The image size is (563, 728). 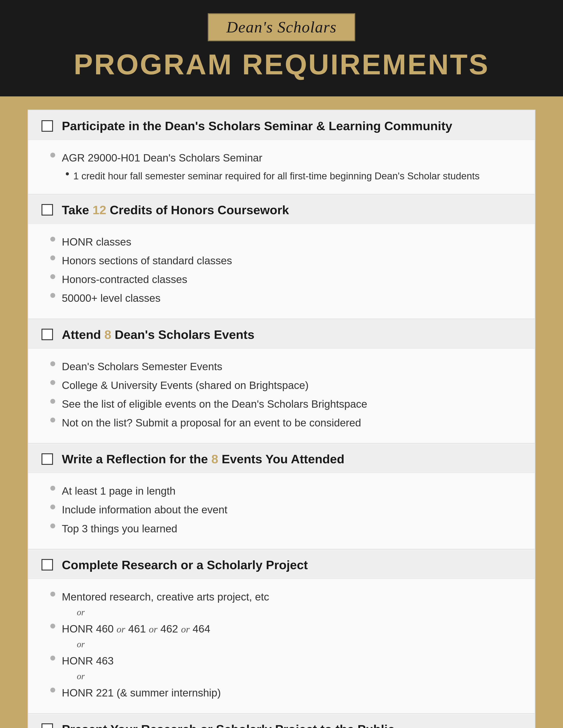 I want to click on bullet-text: HONR 460 or 461 or 462 or 464, so click(x=136, y=629).